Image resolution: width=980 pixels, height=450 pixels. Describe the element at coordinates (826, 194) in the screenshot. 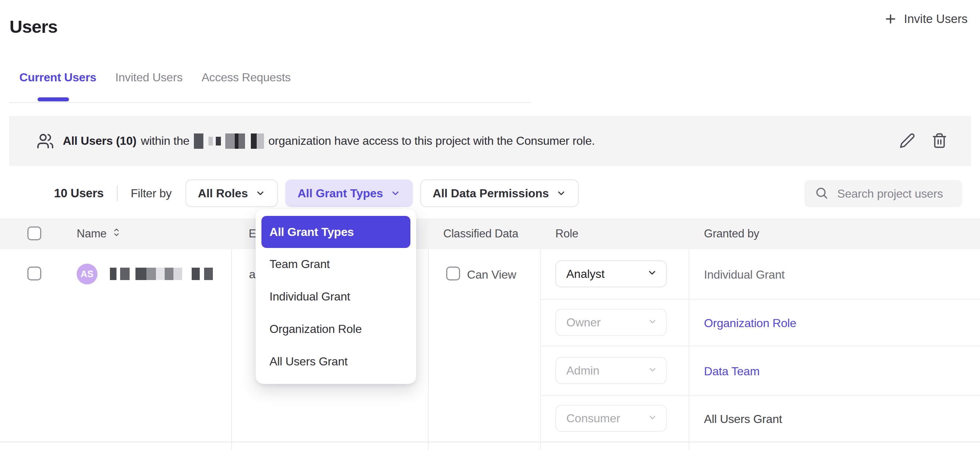

I see `search-icon` at that location.